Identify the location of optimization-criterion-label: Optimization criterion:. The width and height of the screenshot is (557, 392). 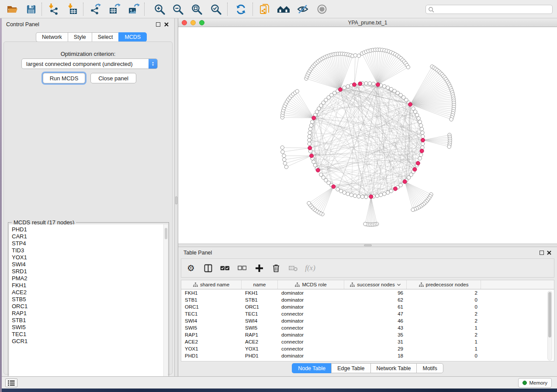
(88, 54).